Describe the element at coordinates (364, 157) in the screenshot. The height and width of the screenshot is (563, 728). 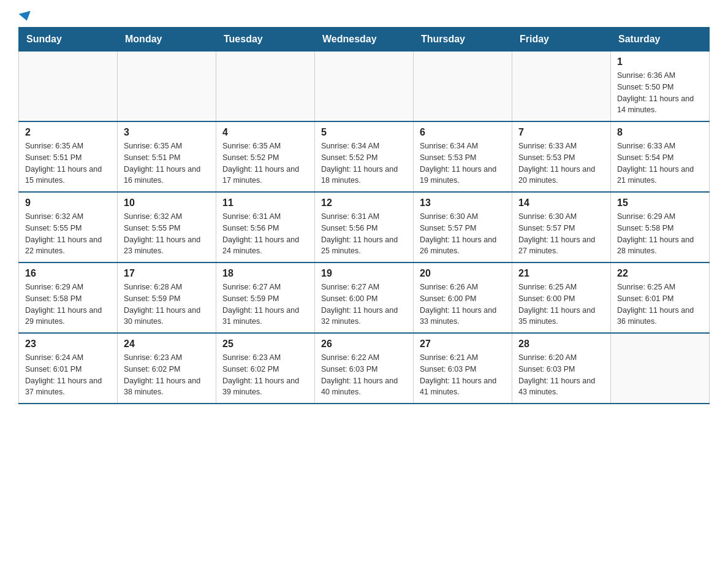
I see `calendar-cell: 5Sunrise: 6:34 AMSunset: 5:52 PMDaylight…` at that location.